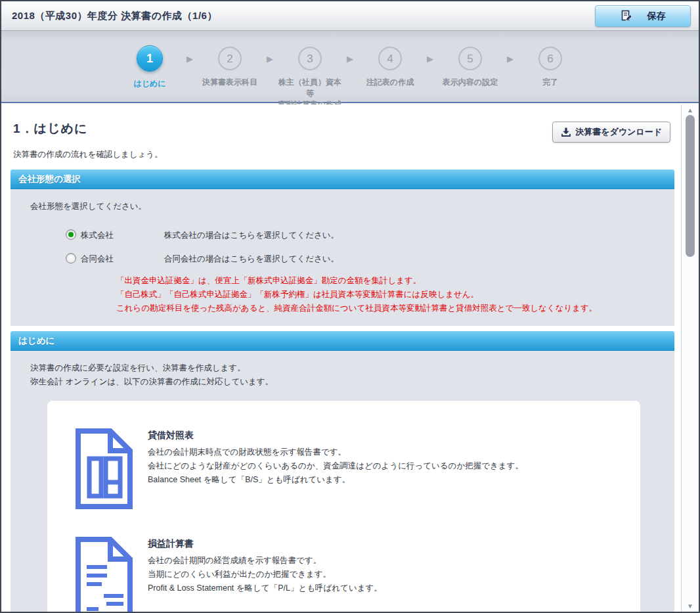 Image resolution: width=700 pixels, height=613 pixels. I want to click on step-4-label: 注記表の作成, so click(390, 83).